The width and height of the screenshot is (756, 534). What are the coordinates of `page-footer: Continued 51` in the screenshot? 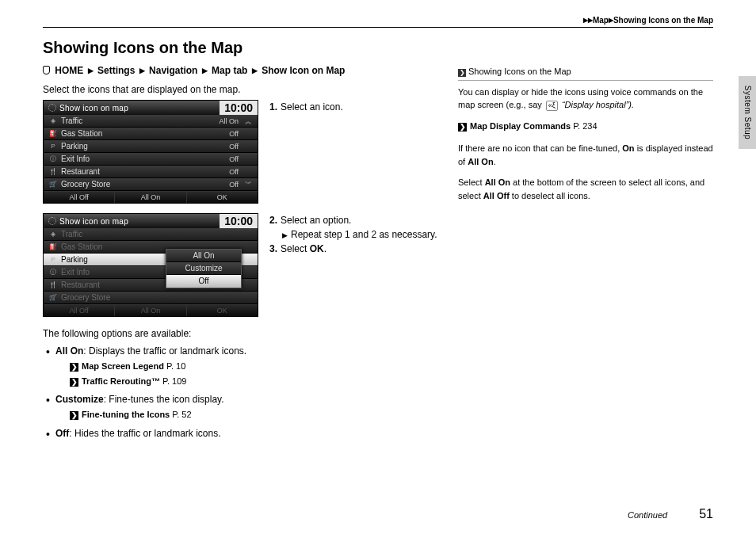 It's located at (378, 514).